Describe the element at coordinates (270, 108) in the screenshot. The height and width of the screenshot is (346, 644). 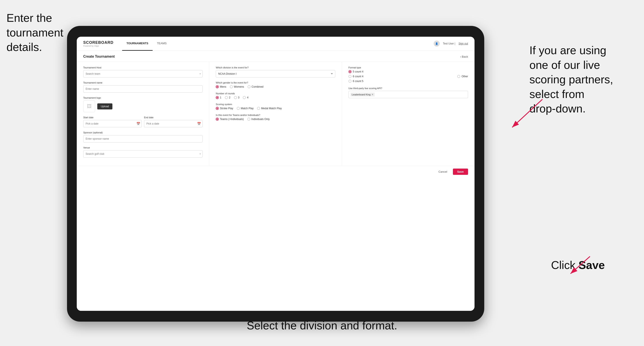
I see `scoring-medal: Medal Match Play` at that location.